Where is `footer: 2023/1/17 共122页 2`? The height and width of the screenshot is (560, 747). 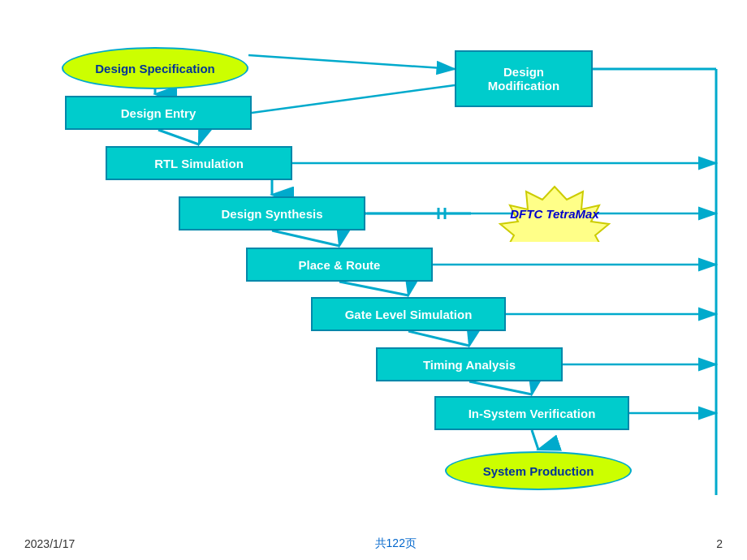
footer: 2023/1/17 共122页 2 is located at coordinates (374, 544).